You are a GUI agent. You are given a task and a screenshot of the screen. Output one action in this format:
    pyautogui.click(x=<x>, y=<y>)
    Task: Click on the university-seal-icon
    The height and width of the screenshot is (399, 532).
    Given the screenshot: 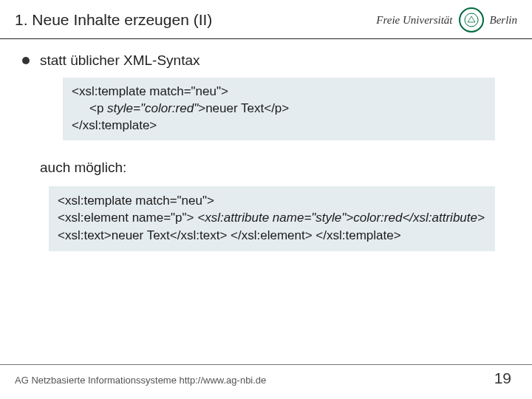 What is the action you would take?
    pyautogui.click(x=471, y=20)
    